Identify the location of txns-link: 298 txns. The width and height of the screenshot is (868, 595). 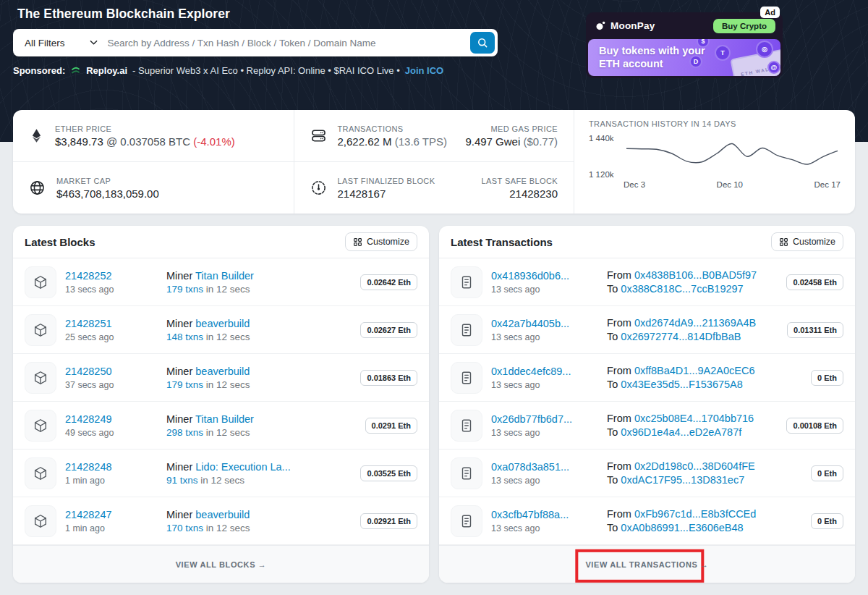
(185, 433).